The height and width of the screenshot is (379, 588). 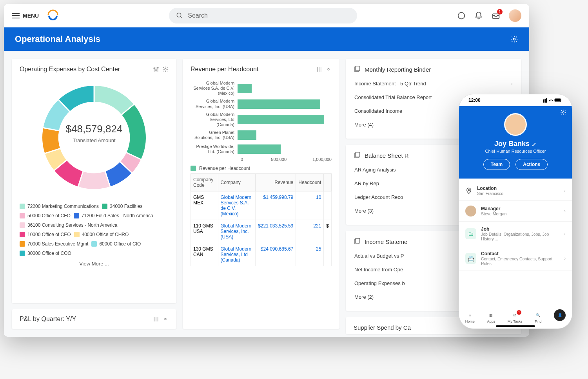 What do you see at coordinates (492, 321) in the screenshot?
I see `nav-label: Apps` at bounding box center [492, 321].